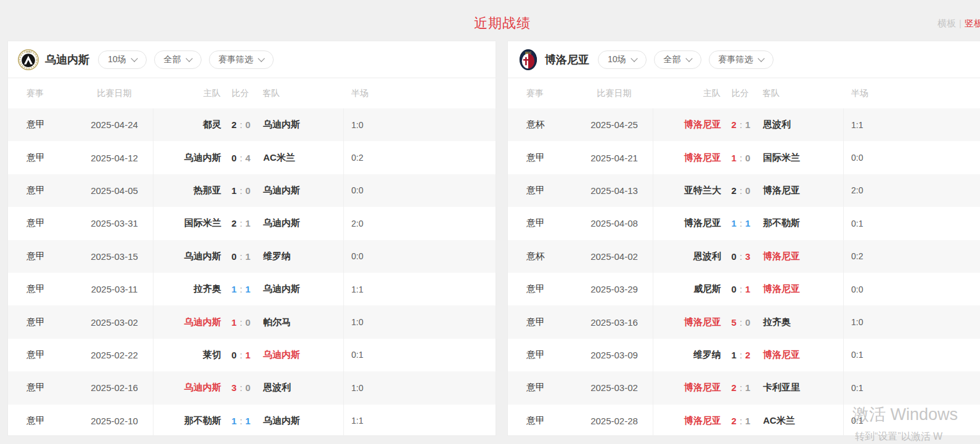 Image resolution: width=980 pixels, height=444 pixels. Describe the element at coordinates (490, 23) in the screenshot. I see `page-title: 近期战绩` at that location.